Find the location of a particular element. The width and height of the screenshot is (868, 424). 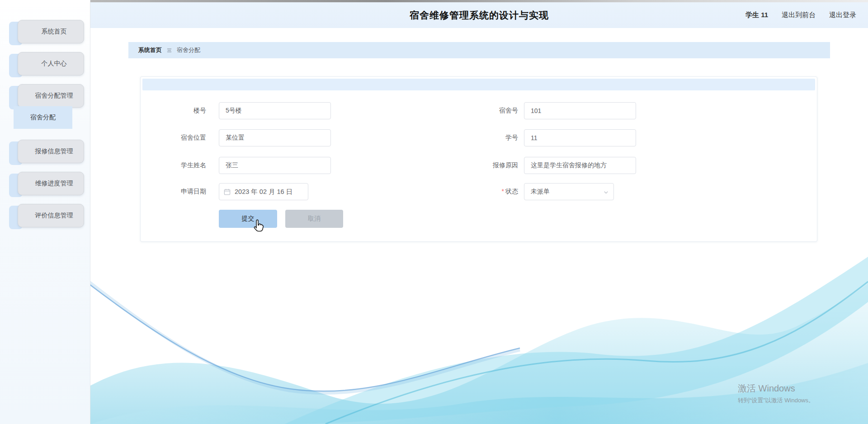

field-building-number: 楼号 is located at coordinates (236, 111).